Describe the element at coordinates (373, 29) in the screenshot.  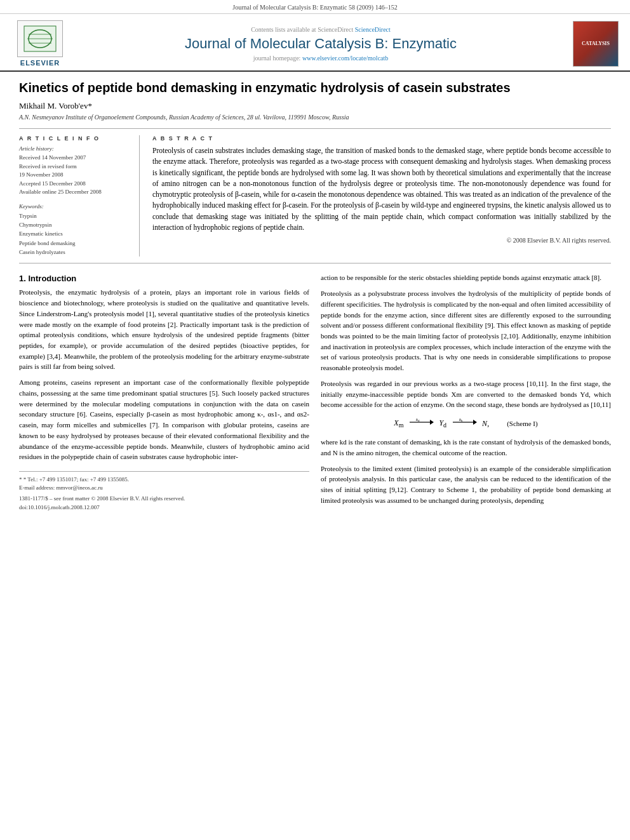
I see `sciencedirect-url: ScienceDirect` at that location.